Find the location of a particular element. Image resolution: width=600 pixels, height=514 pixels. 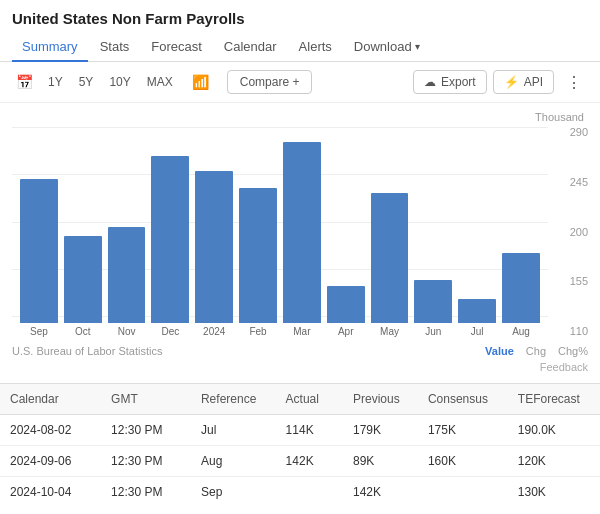

bar-group: Jun is located at coordinates (433, 308).